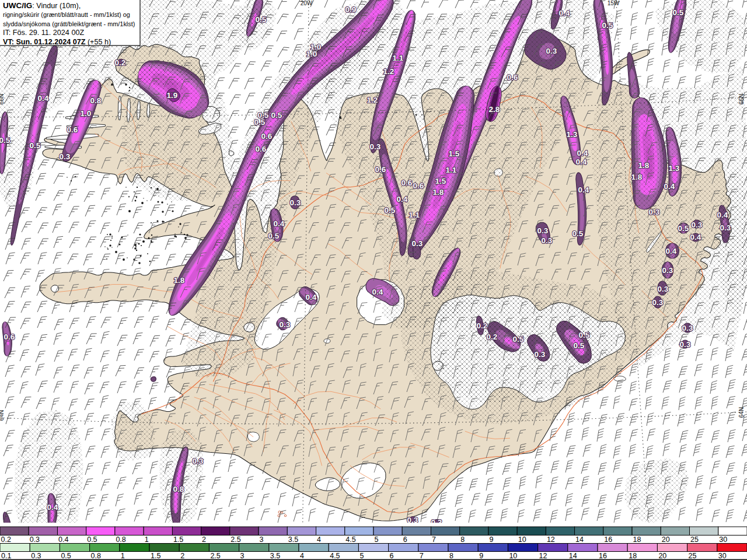 The image size is (747, 560). Describe the element at coordinates (421, 556) in the screenshot. I see `svg-text: 7` at that location.